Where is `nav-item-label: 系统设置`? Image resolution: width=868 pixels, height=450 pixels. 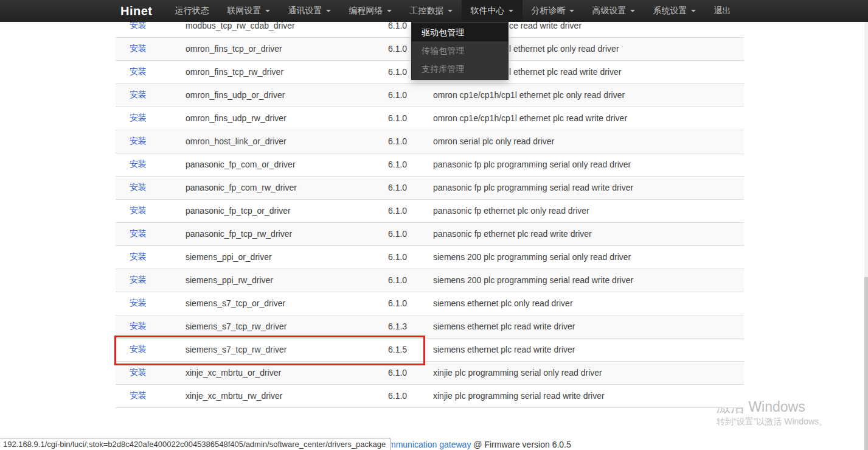 nav-item-label: 系统设置 is located at coordinates (670, 11).